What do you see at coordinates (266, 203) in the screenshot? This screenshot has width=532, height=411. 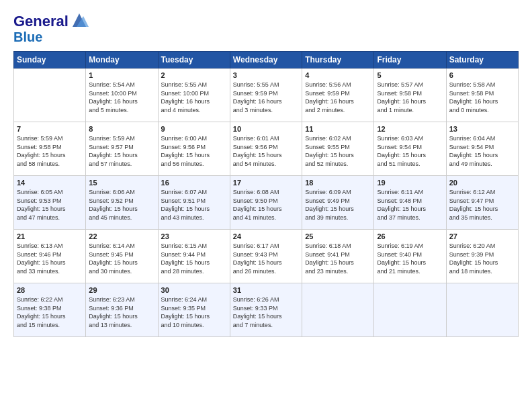 I see `week-row-3: 14Sunrise: 6:05 AM Sunset: 9:53 PM Dayli…` at bounding box center [266, 203].